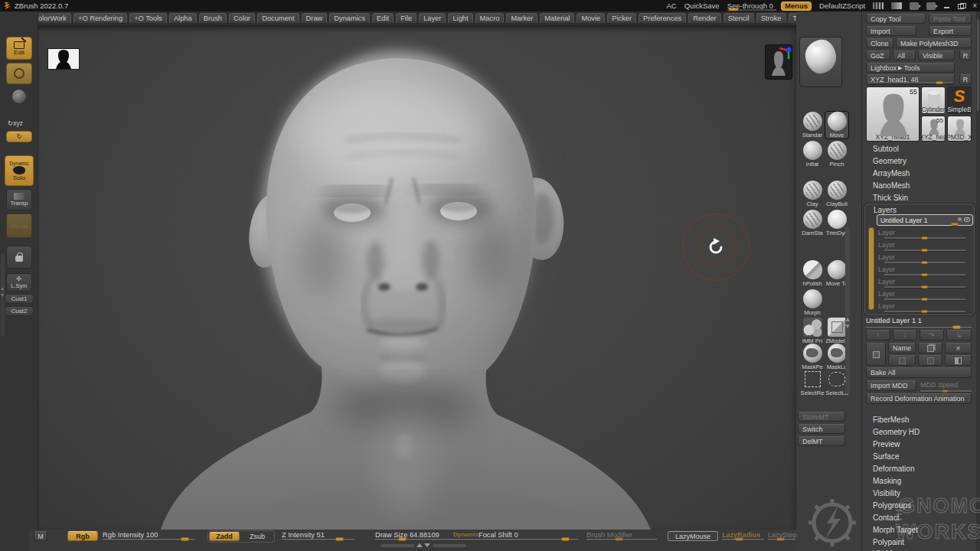 This screenshot has width=980, height=551. Describe the element at coordinates (891, 173) in the screenshot. I see `section-arraymesh: ArrayMesh` at that location.